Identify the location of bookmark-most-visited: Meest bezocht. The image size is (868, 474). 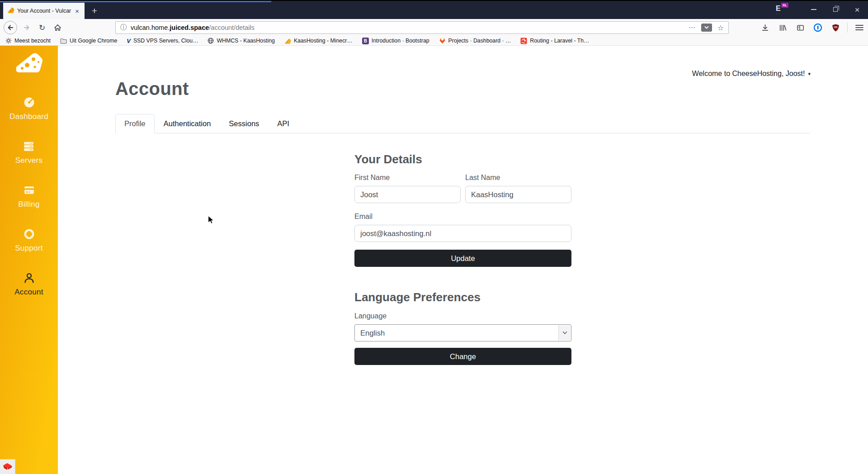
(28, 41).